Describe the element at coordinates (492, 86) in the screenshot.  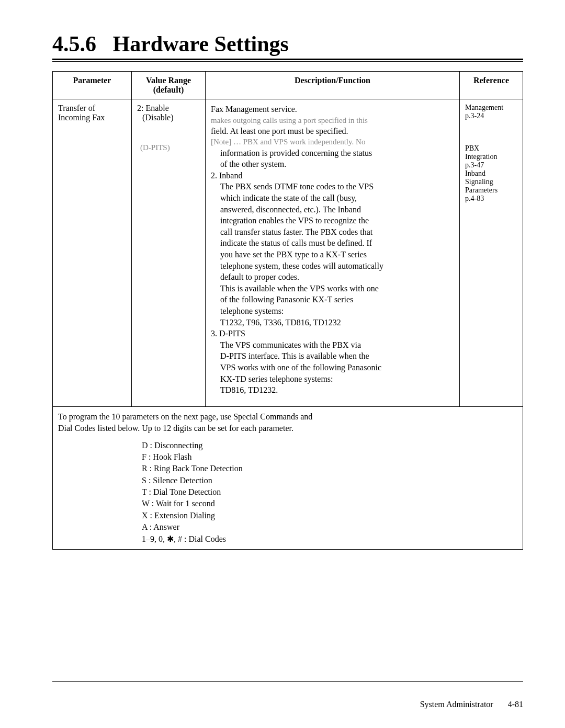
I see `th-reference: Reference` at that location.